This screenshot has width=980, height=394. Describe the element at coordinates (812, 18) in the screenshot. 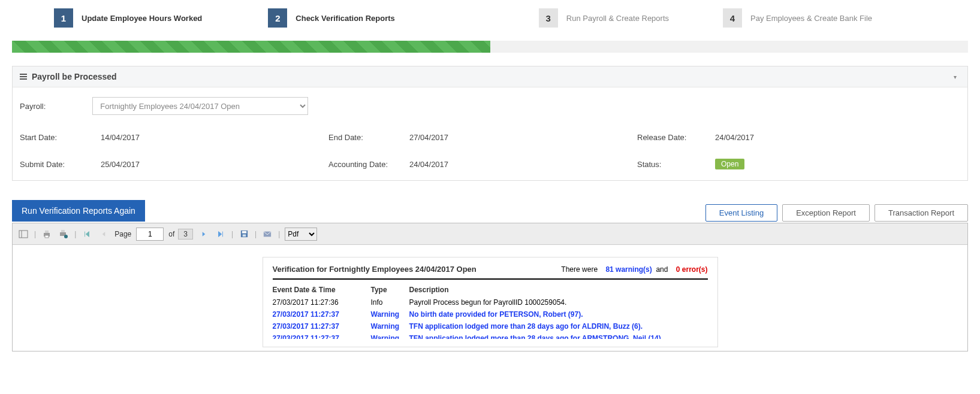

I see `step-4-label: Pay Employees & Create Bank File` at that location.